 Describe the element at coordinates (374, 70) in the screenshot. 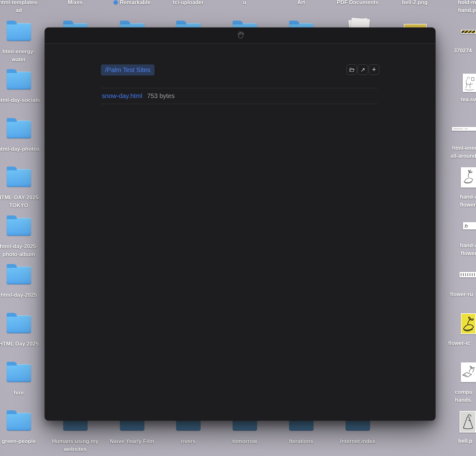

I see `add-file-button: +` at that location.